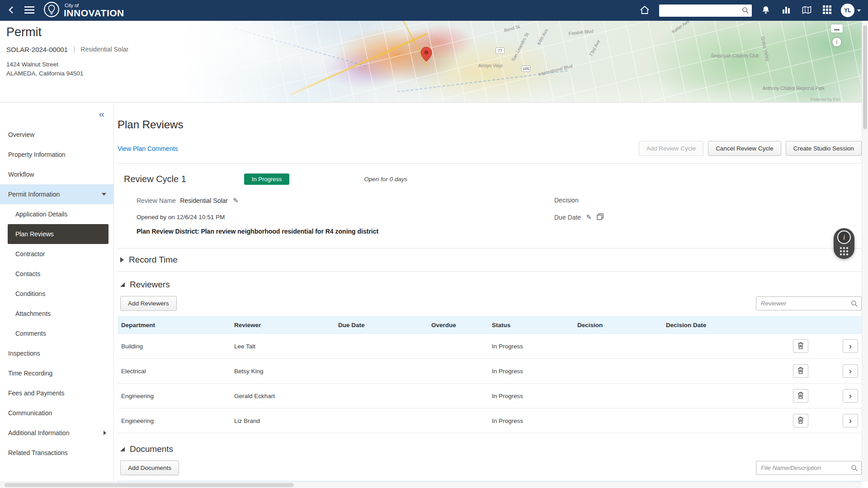 The width and height of the screenshot is (868, 488). Describe the element at coordinates (827, 10) in the screenshot. I see `apps-button` at that location.